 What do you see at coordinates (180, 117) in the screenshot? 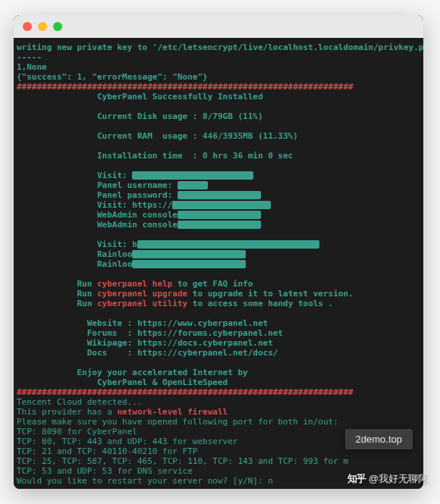
I see `line: Current Disk usage : 8/79GB (11%)` at bounding box center [180, 117].